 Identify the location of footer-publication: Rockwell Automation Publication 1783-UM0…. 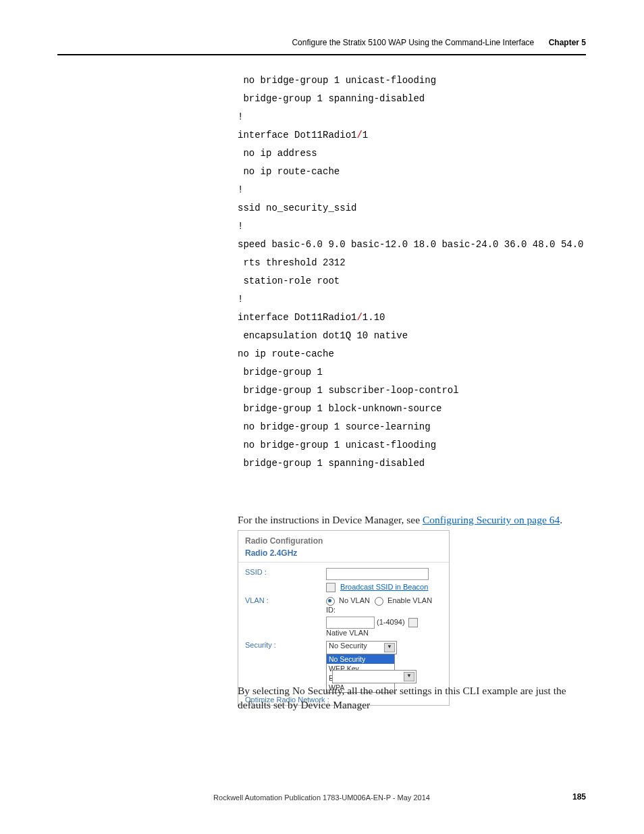
(321, 798).